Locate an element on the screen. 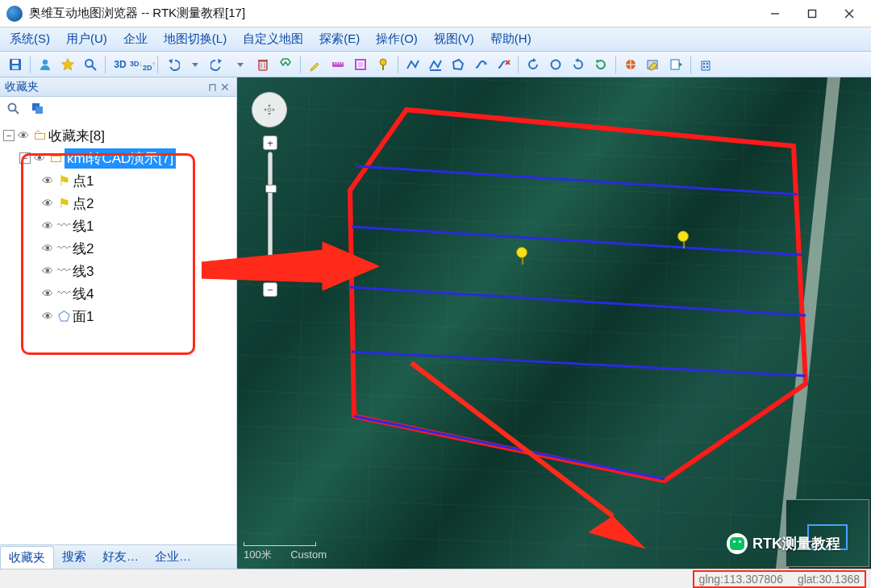 This screenshot has width=871, height=588. minimize-button is located at coordinates (775, 14).